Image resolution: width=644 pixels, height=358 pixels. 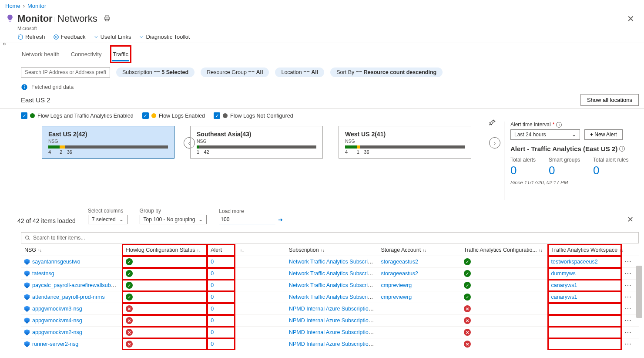 What do you see at coordinates (405, 142) in the screenshot?
I see `location-card: West US 2(41) NSG 4136` at bounding box center [405, 142].